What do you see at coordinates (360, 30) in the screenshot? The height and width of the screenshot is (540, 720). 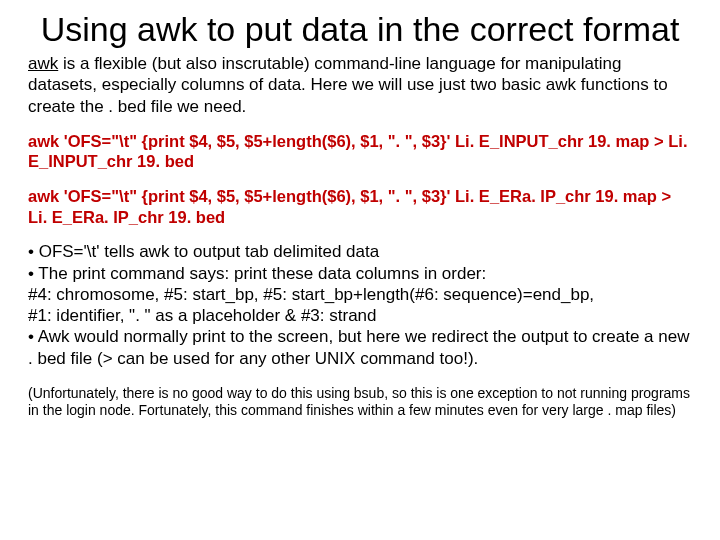 I see `slide-title: Using awk to put data in the correct for…` at bounding box center [360, 30].